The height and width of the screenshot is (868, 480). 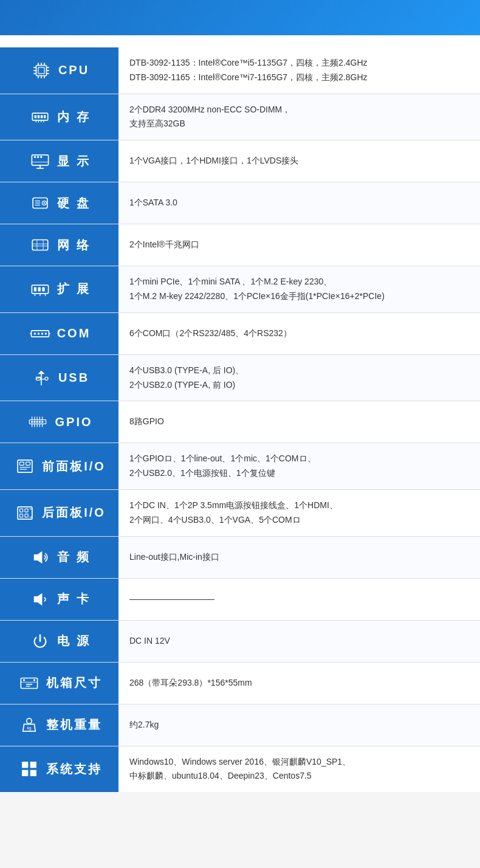 I want to click on table-row: CPU DTB-3092-1135：Intel®Core™i5-1135G7，四…, so click(x=240, y=71).